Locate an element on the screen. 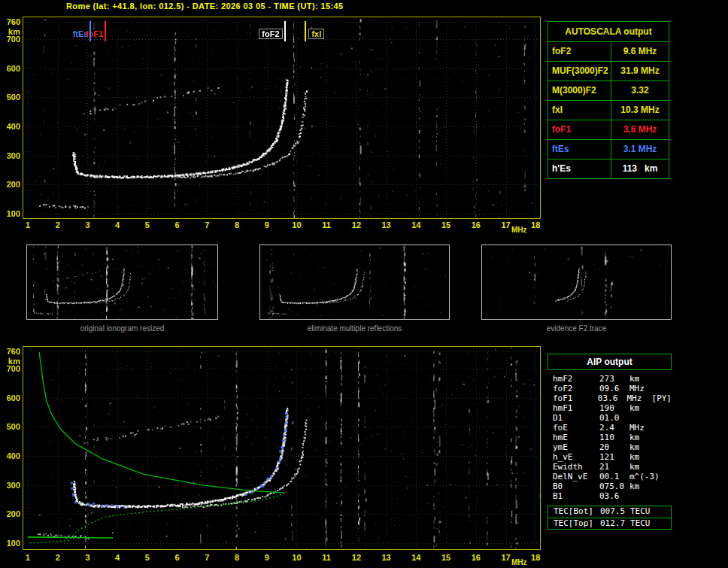  autoscala-row-value: 3.1 MHz is located at coordinates (640, 149).